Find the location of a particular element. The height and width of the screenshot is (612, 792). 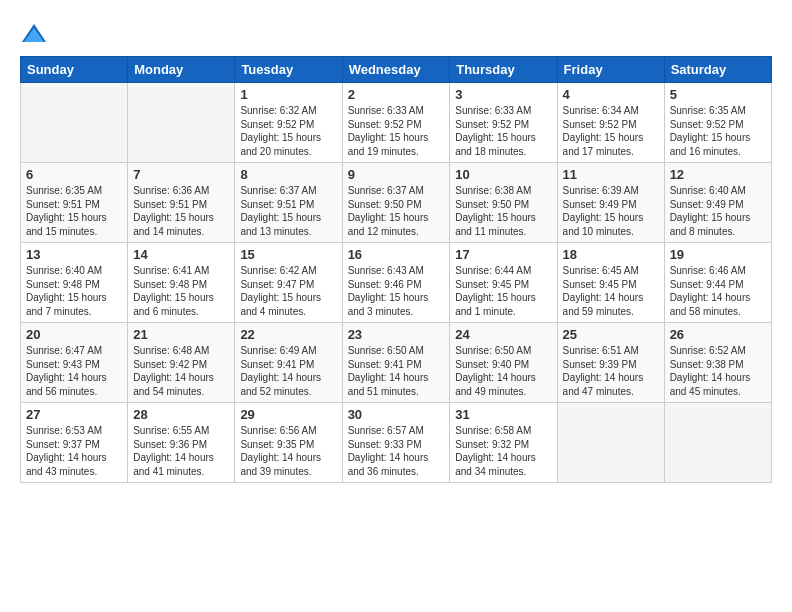

weekday-header-row: SundayMondayTuesdayWednesdayThursdayFrid… is located at coordinates (396, 70).